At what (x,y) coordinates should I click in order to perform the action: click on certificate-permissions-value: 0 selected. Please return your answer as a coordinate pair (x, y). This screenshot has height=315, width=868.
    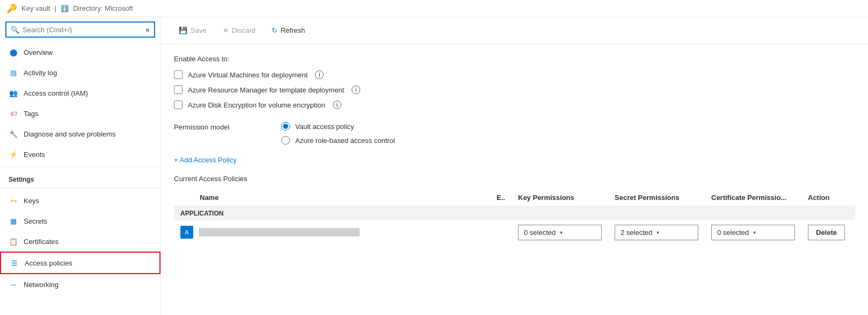
    Looking at the image, I should click on (733, 232).